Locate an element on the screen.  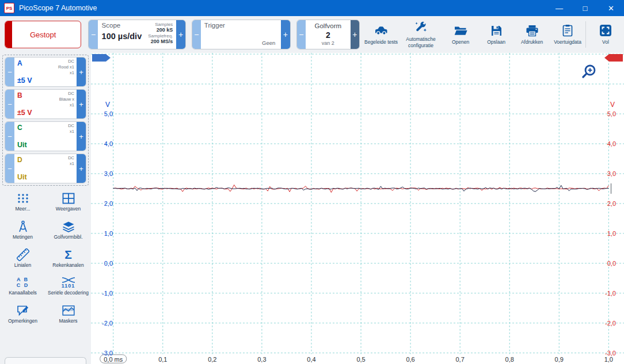
channel-a-settings: A DC Rood x1 x1 ±5 V is located at coordinates (45, 72).